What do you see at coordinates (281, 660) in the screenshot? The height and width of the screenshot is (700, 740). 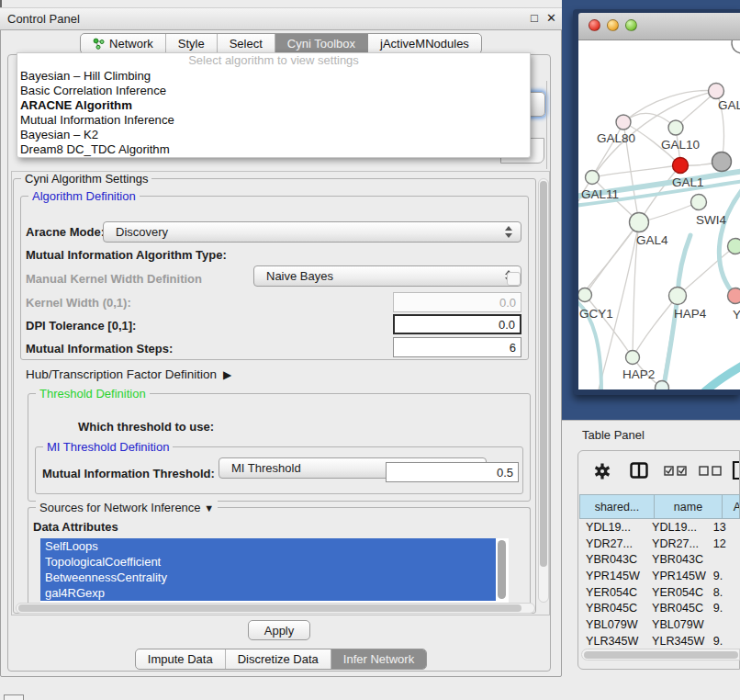 I see `bottom-tabbar: Impute Data Discretize Data Infer Networ…` at bounding box center [281, 660].